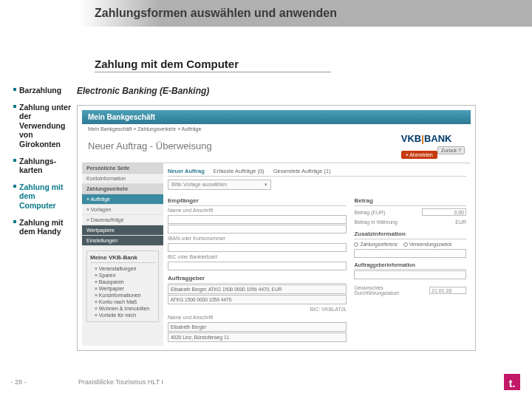 The image size is (532, 399). What do you see at coordinates (427, 139) in the screenshot?
I see `bank-logo: VKB|BANK` at bounding box center [427, 139].